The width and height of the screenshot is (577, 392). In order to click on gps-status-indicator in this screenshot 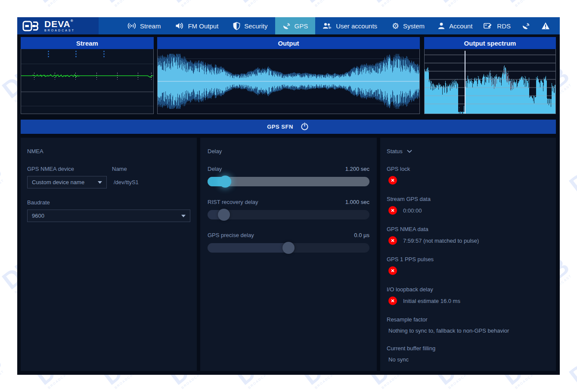, I will do `click(526, 26)`.